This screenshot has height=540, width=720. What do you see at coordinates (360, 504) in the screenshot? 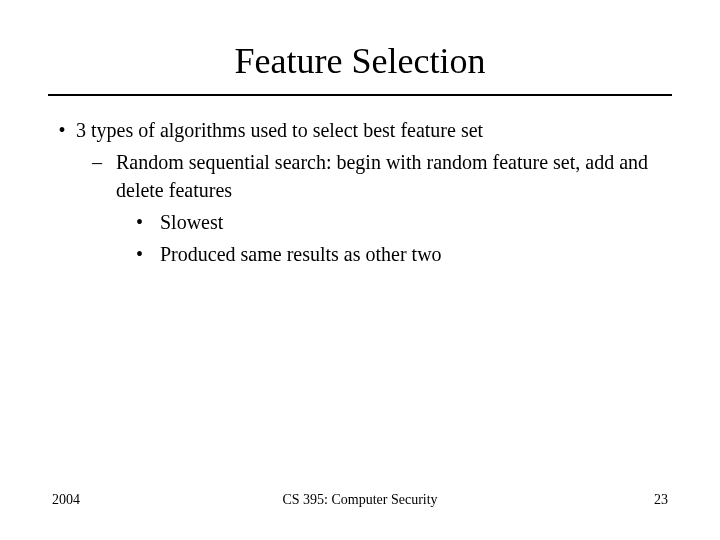
I see `slide-footer: 2004 CS 395: Computer Security 23` at bounding box center [360, 504].